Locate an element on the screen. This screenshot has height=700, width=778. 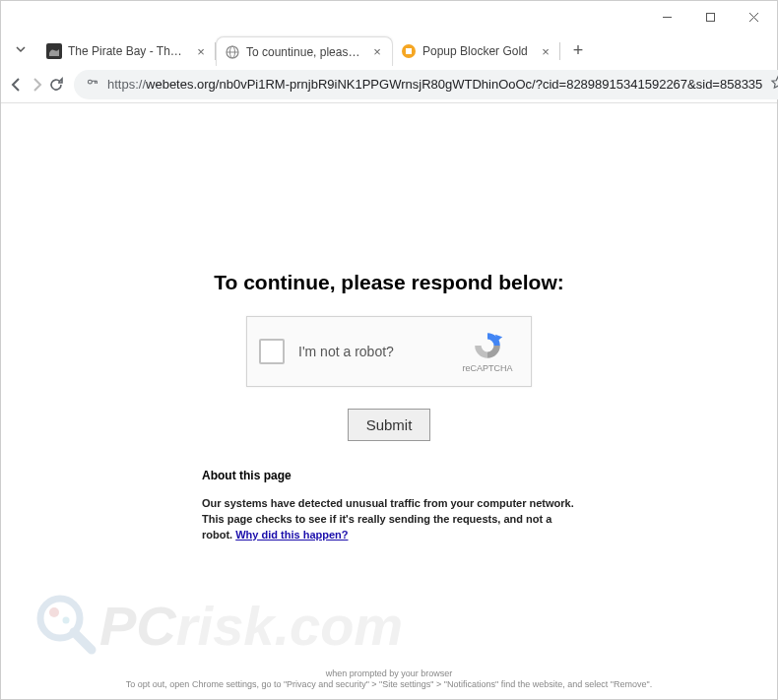
site-info-icon is located at coordinates (93, 85).